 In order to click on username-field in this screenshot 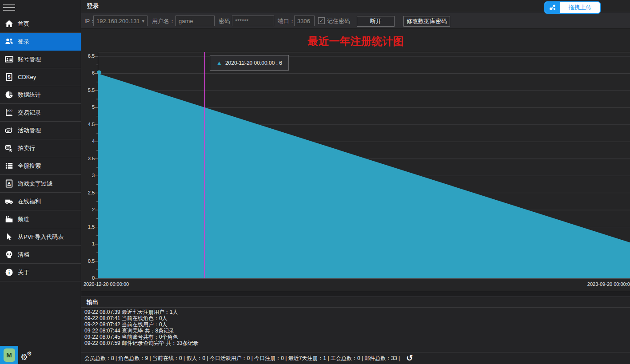, I will do `click(195, 21)`.